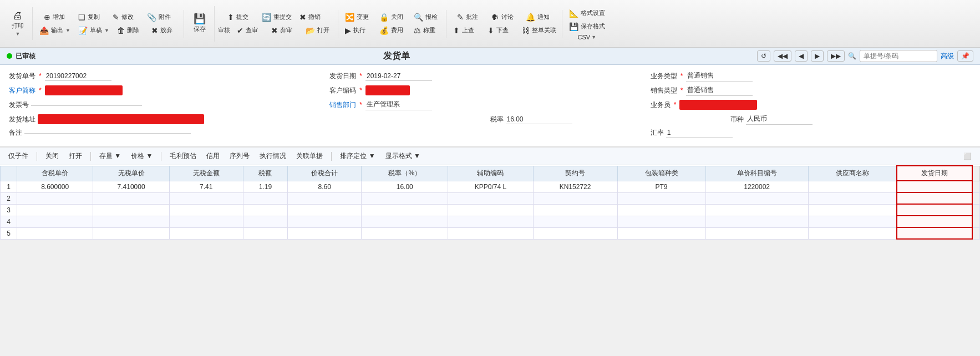 The height and width of the screenshot is (356, 980). What do you see at coordinates (9, 233) in the screenshot?
I see `cell-row_num: 5` at bounding box center [9, 233].